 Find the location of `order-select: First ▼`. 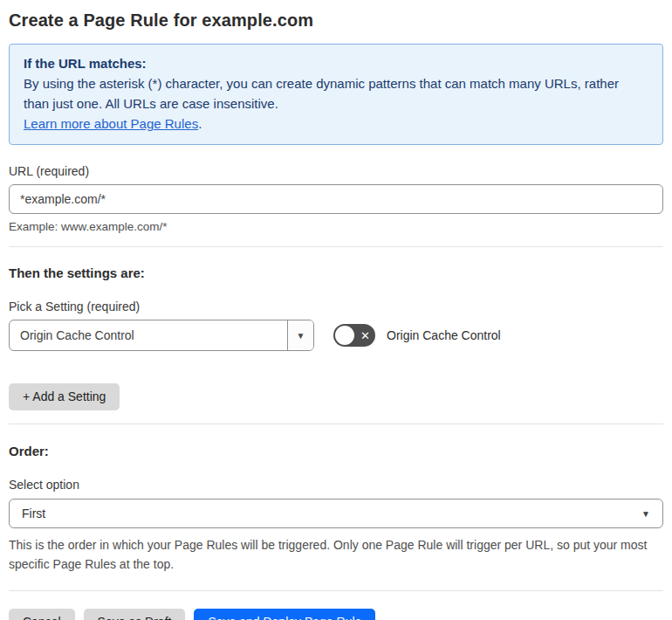

order-select: First ▼ is located at coordinates (336, 513).